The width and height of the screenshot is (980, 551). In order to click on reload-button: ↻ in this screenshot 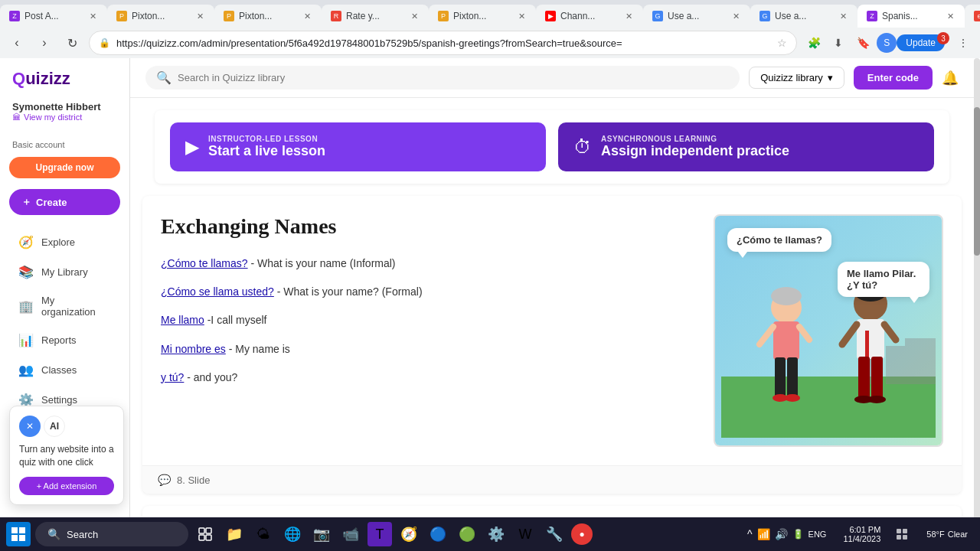, I will do `click(72, 43)`.